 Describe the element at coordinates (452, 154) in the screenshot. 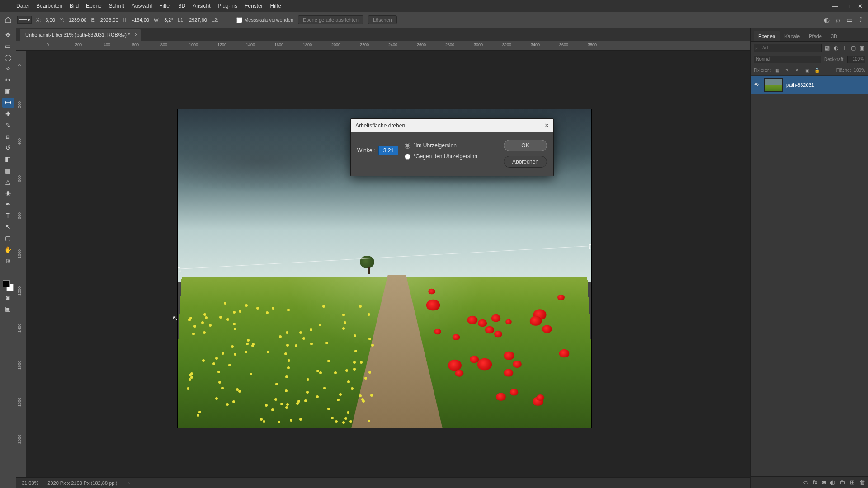

I see `dialog-body: Winkel: °Im Uhrzeigersinn °Gegen den Uhr…` at that location.